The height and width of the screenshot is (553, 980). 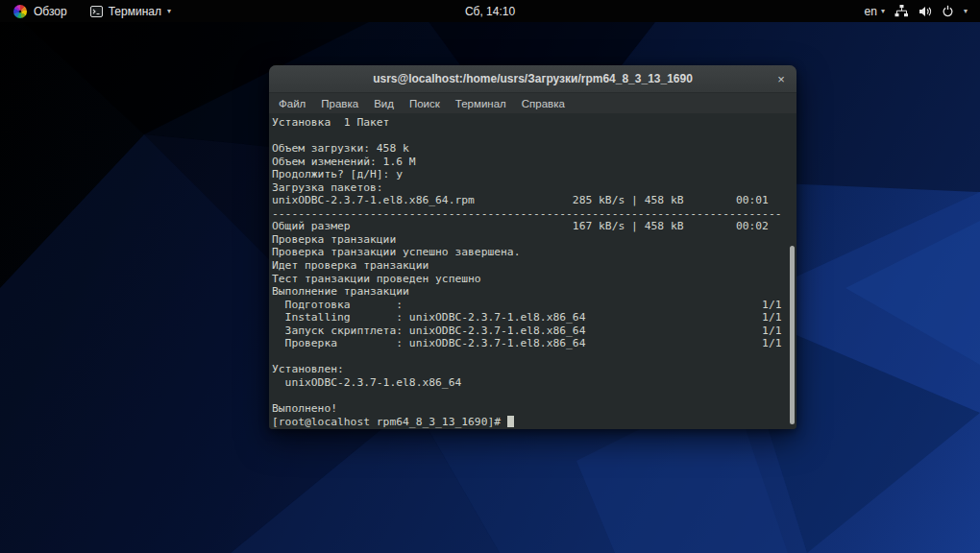 What do you see at coordinates (534, 370) in the screenshot?
I see `terminal-line: Установлен:` at bounding box center [534, 370].